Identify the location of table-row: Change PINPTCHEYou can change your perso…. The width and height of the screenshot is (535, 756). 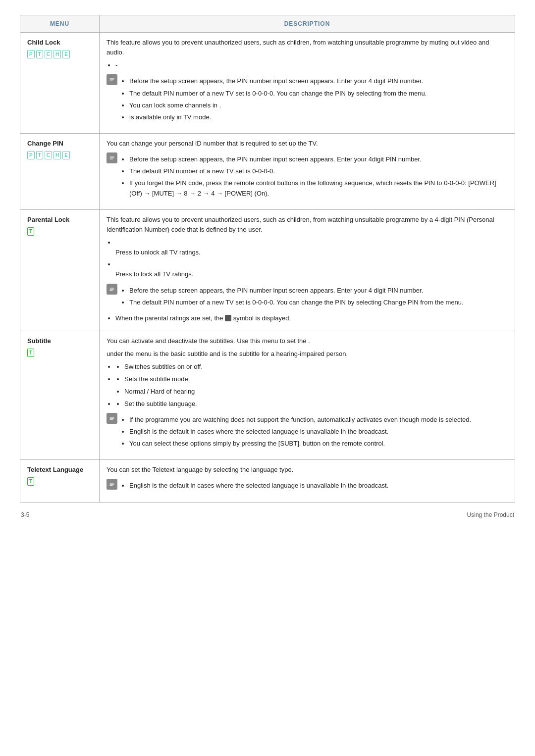
(268, 171).